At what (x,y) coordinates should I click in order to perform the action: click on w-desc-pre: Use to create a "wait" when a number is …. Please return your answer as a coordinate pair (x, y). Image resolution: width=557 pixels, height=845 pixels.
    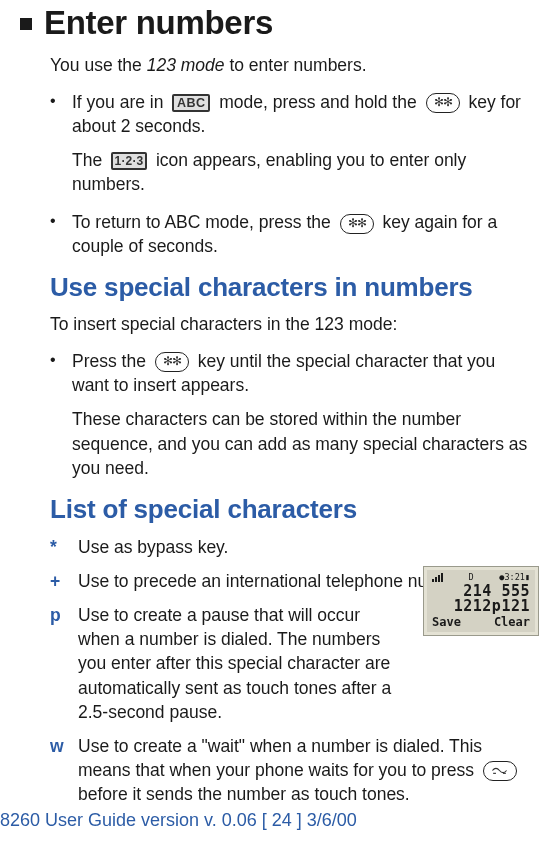
    Looking at the image, I should click on (280, 758).